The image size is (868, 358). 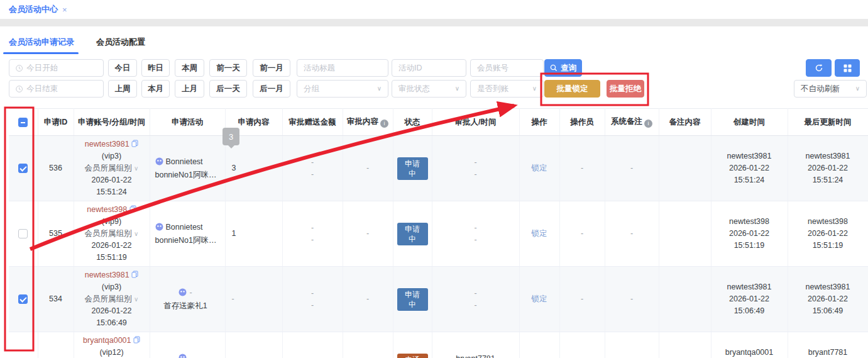 I want to click on date-end-input, so click(x=57, y=89).